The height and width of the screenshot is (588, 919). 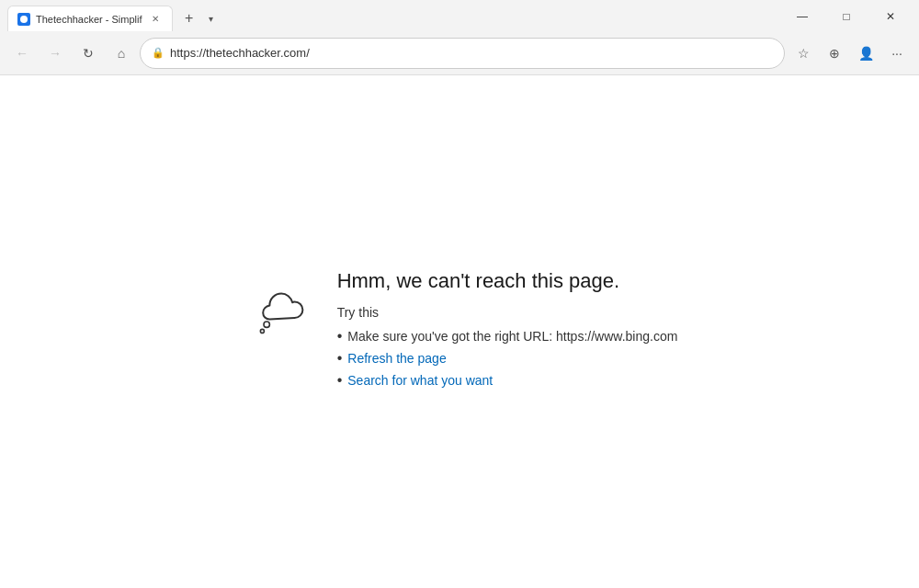 What do you see at coordinates (460, 16) in the screenshot?
I see `title-bar: Thetechhacker - Simplif ✕ + ▾ — □ ✕` at bounding box center [460, 16].